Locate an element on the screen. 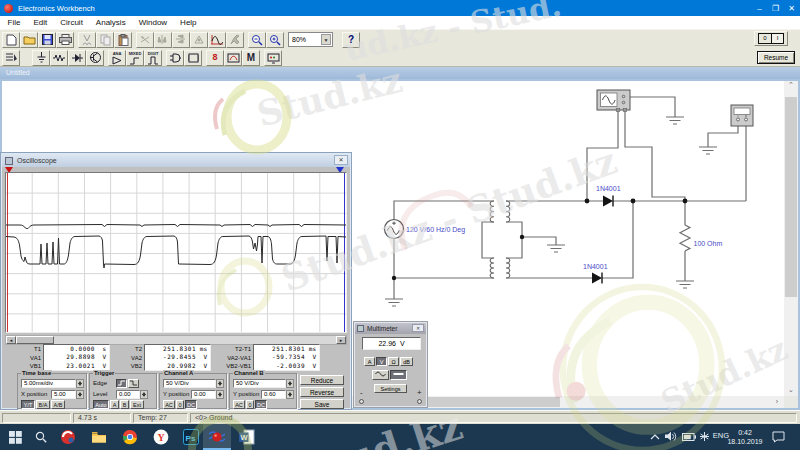  channel-b-dc-button: DC is located at coordinates (261, 404).